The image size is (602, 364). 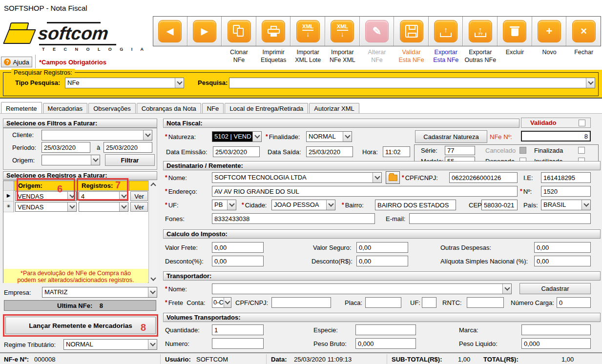 I want to click on tab-nfe: NFe, so click(x=213, y=108).